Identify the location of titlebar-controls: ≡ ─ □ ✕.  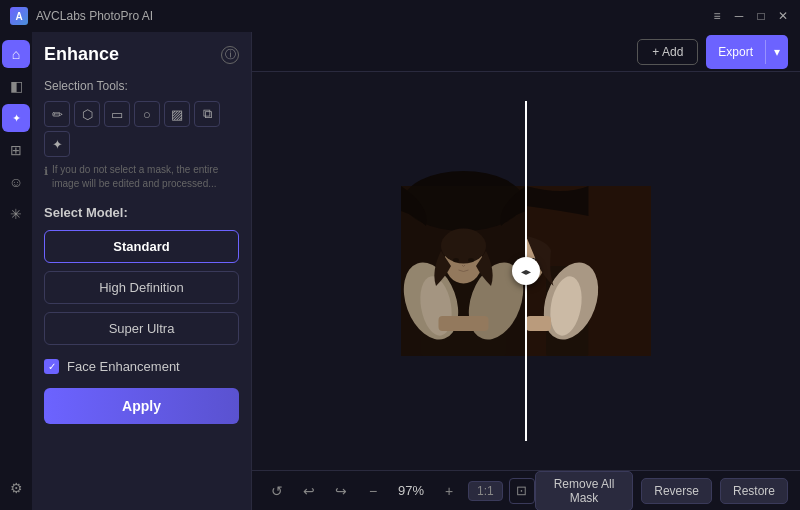
(750, 16).